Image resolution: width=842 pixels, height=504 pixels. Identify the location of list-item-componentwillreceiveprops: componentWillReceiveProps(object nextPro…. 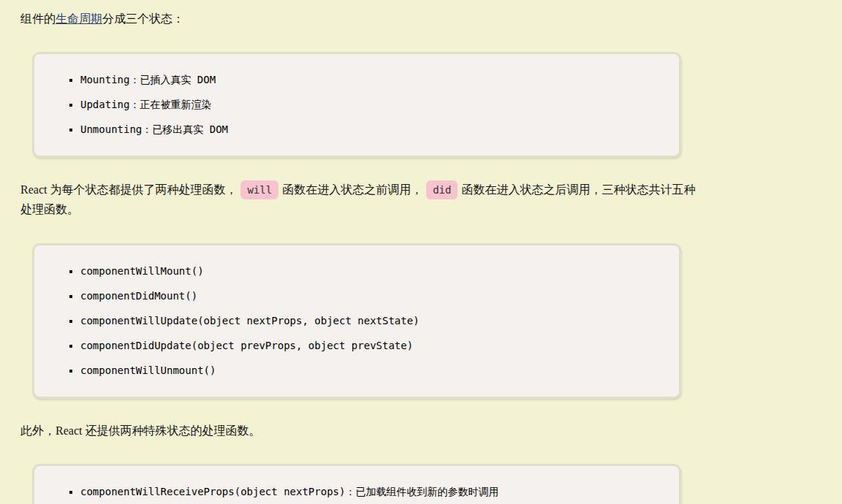
(373, 492).